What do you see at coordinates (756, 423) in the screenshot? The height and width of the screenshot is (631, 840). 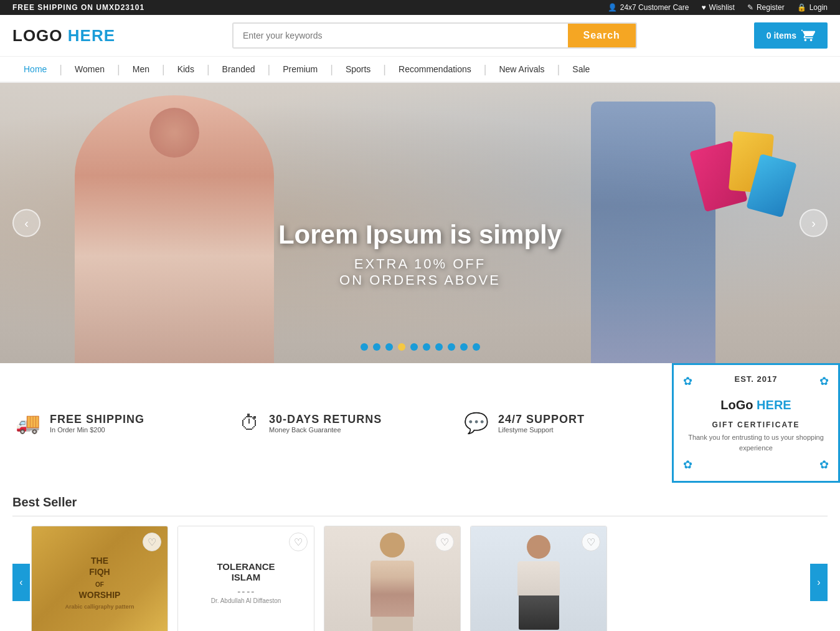 I see `gift-card: ✿ EST. 2017 ✿ LoGo HERE GIFT CERTIFICATE…` at bounding box center [756, 423].